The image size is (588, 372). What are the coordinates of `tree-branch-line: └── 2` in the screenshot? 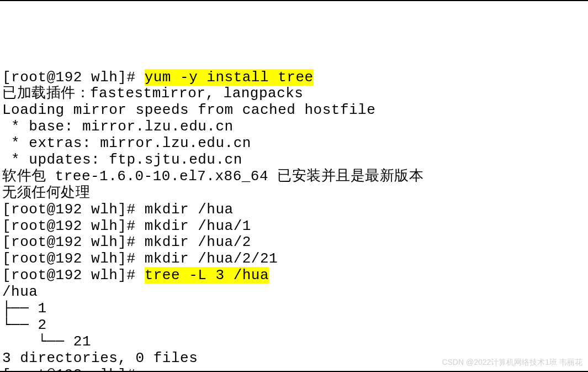 It's located at (294, 326).